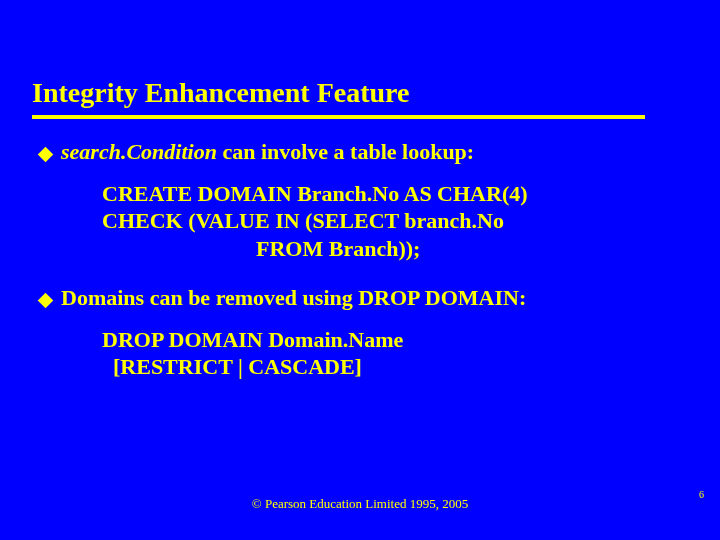  I want to click on code-block-1: CREATE DOMAIN Branch.No AS CHAR(4) CHECK…, so click(391, 222).